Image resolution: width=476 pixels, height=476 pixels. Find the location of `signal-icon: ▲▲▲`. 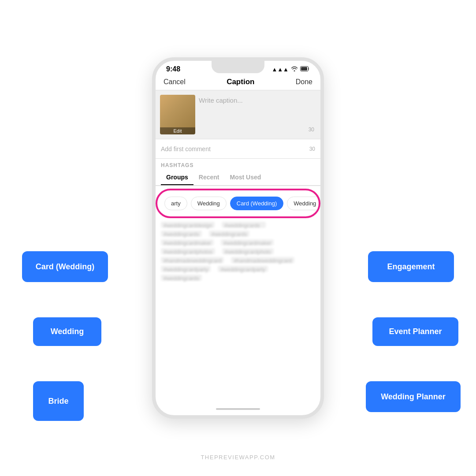

signal-icon: ▲▲▲ is located at coordinates (280, 70).